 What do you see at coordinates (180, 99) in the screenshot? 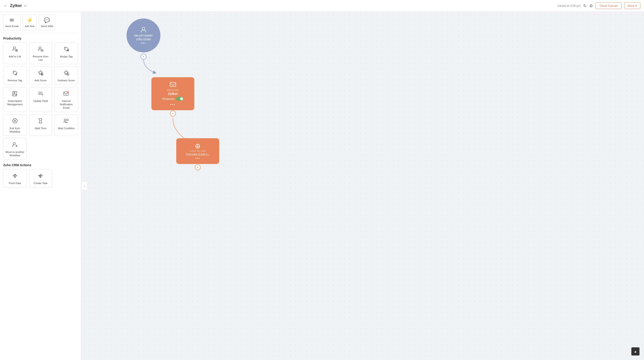
I see `response-toggle` at bounding box center [180, 99].